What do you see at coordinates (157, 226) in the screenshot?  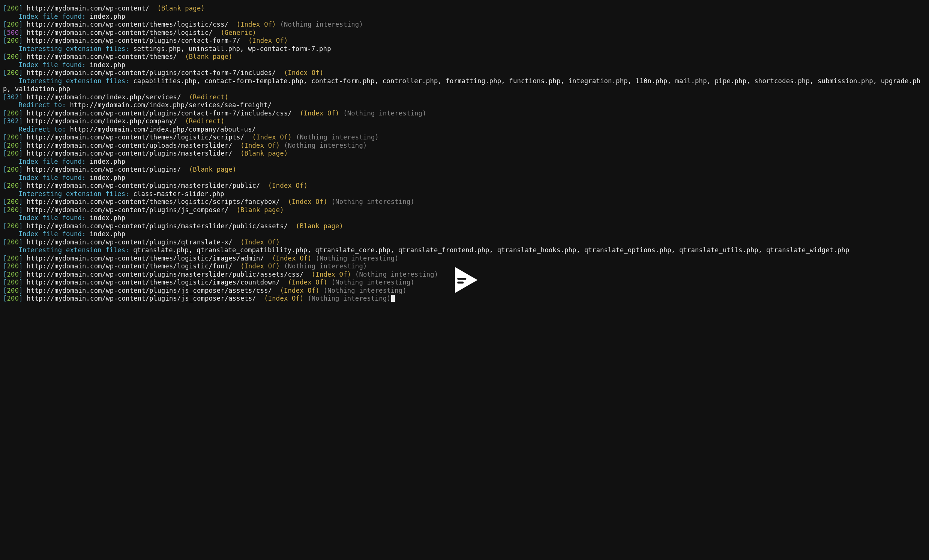 I see `scanned-url: http://mydomain.com/wp-content/plugins/m…` at bounding box center [157, 226].